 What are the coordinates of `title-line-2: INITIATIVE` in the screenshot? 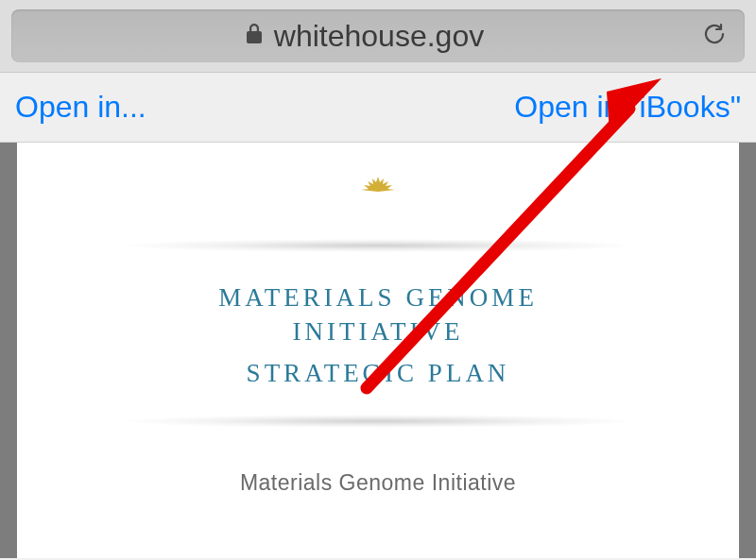 It's located at (378, 331).